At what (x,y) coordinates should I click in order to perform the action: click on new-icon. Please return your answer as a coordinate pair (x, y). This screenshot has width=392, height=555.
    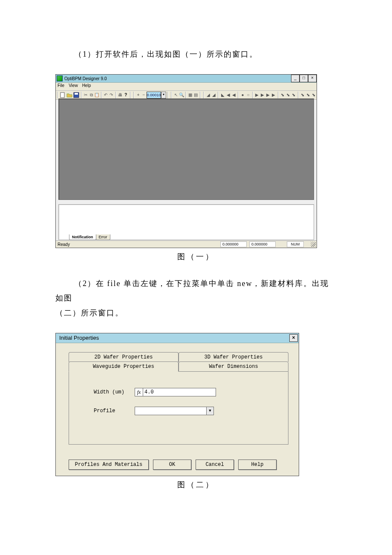
    Looking at the image, I should click on (63, 95).